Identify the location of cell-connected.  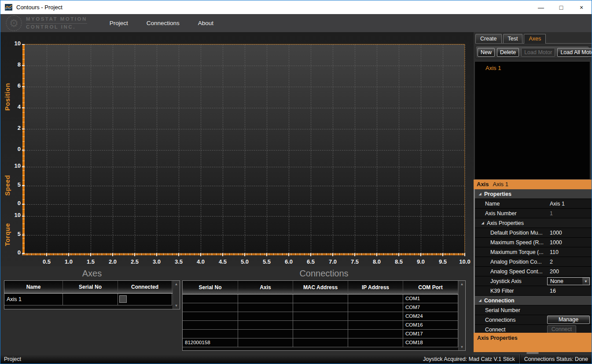
(145, 299).